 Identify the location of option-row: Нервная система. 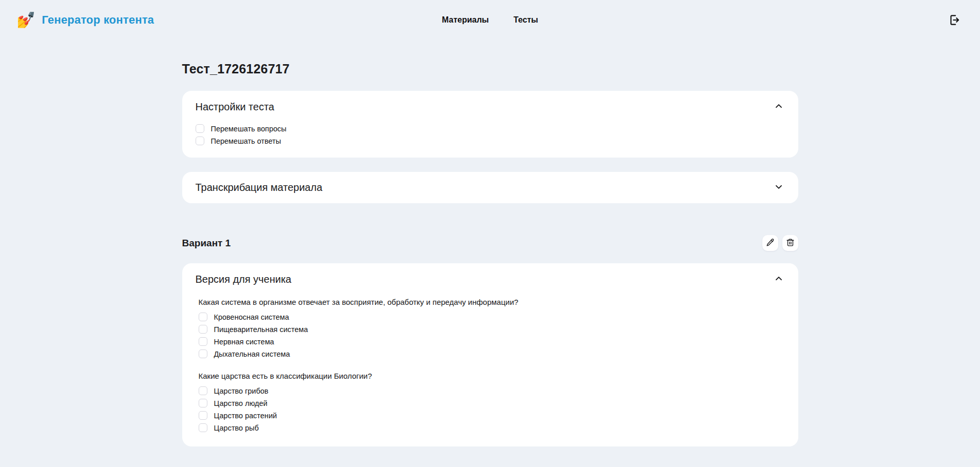
(492, 342).